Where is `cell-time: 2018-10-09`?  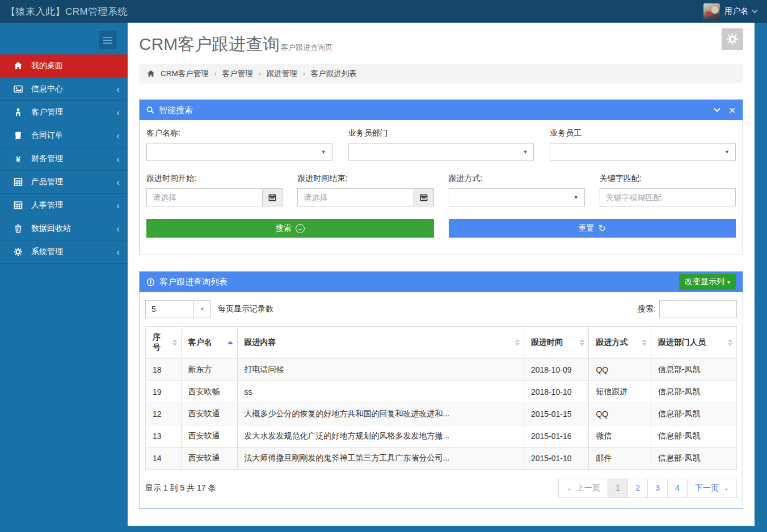 cell-time: 2018-10-09 is located at coordinates (556, 370).